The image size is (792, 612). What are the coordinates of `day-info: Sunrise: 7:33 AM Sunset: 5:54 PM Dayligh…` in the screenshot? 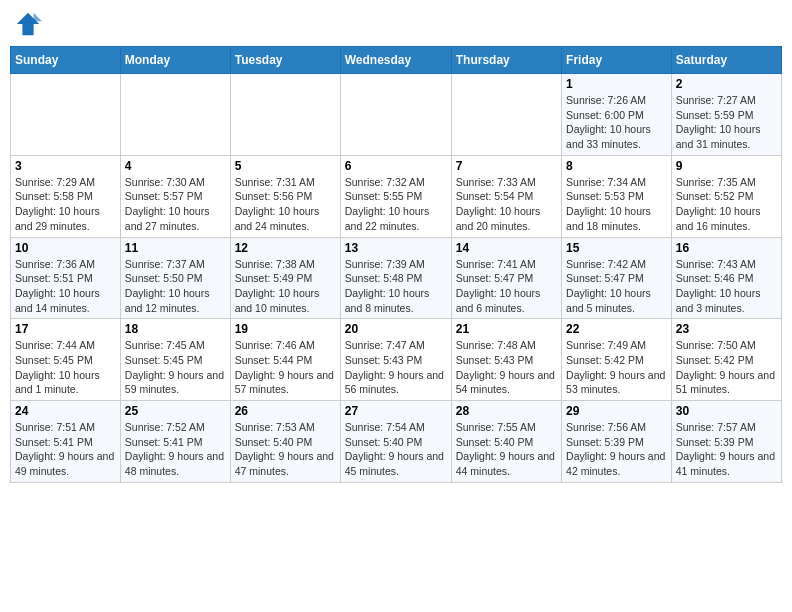 It's located at (506, 204).